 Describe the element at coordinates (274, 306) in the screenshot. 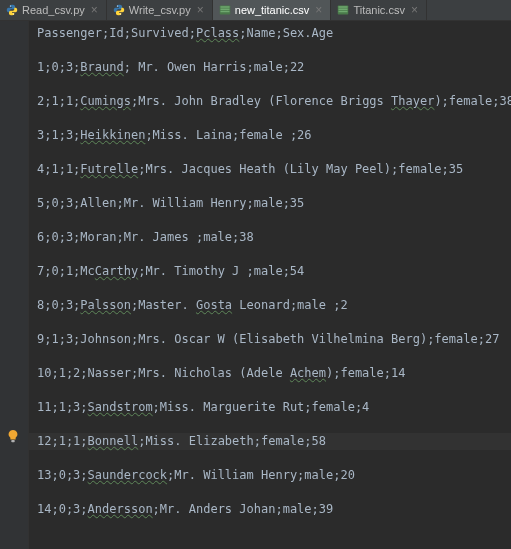

I see `code-line: 8;0;3;Palsson;Master. Gosta Leonard;male…` at that location.